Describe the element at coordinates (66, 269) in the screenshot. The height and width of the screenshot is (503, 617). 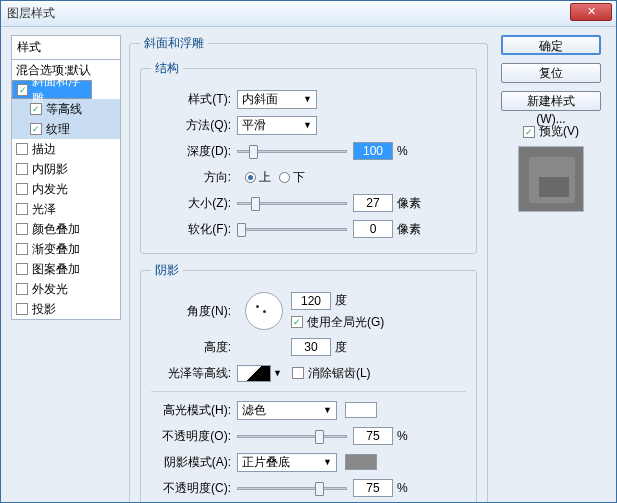
I see `style-item: 图案叠加` at that location.